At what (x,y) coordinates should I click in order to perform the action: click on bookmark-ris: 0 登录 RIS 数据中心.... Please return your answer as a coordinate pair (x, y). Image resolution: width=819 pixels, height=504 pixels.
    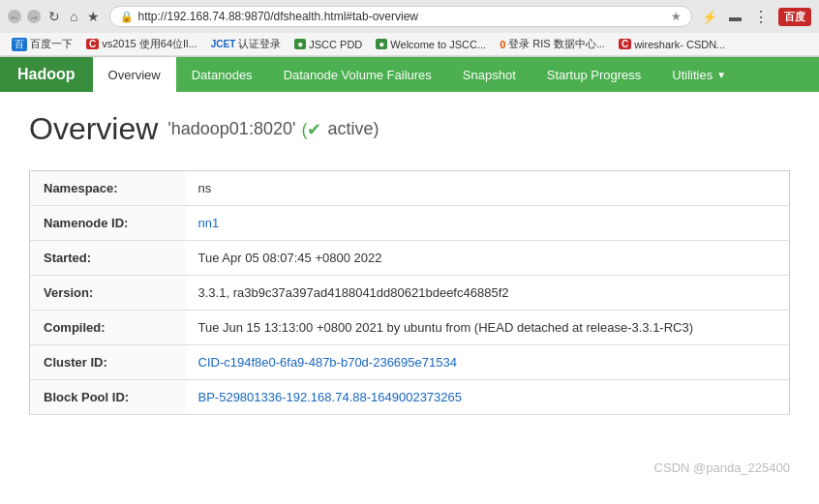
    Looking at the image, I should click on (552, 44).